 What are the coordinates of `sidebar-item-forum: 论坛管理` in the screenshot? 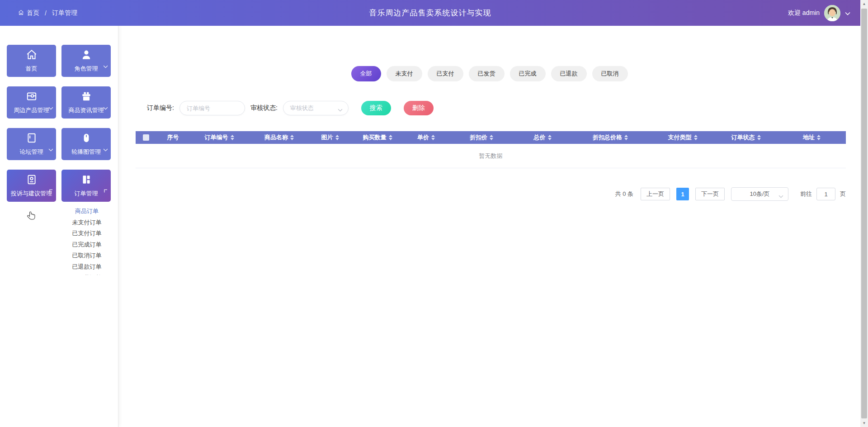 It's located at (32, 144).